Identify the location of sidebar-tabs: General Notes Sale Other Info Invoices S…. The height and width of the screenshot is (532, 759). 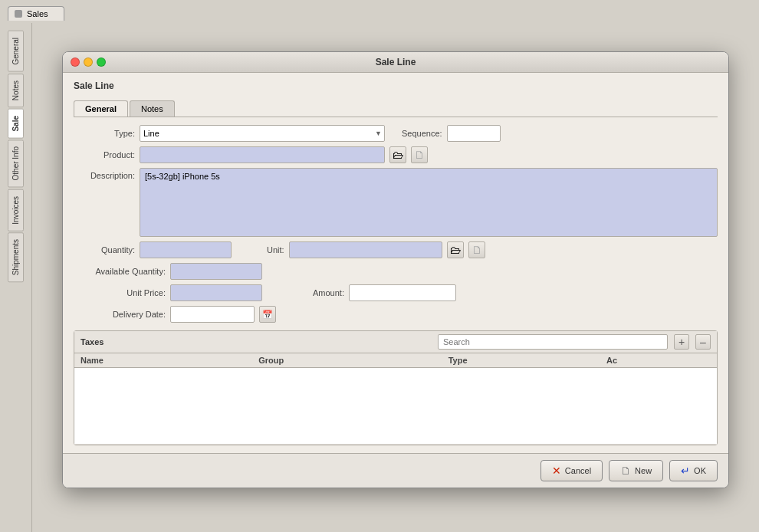
(16, 277).